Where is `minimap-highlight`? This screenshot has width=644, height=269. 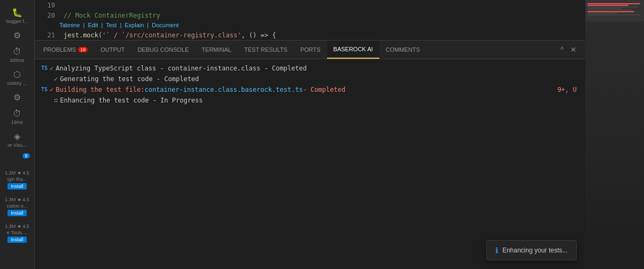 minimap-highlight is located at coordinates (615, 11).